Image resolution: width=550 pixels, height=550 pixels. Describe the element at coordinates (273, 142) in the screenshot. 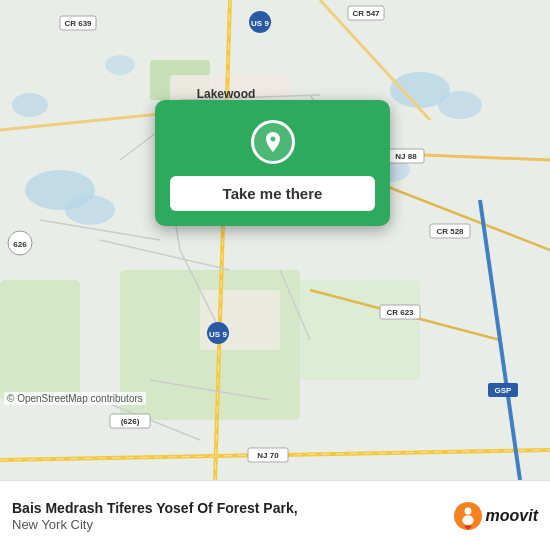

I see `pin-icon` at that location.